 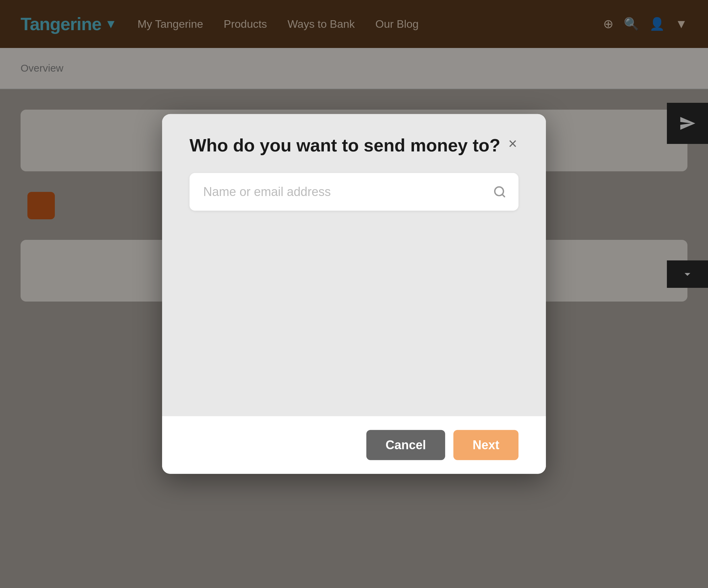 What do you see at coordinates (486, 445) in the screenshot?
I see `next-button: Next` at bounding box center [486, 445].